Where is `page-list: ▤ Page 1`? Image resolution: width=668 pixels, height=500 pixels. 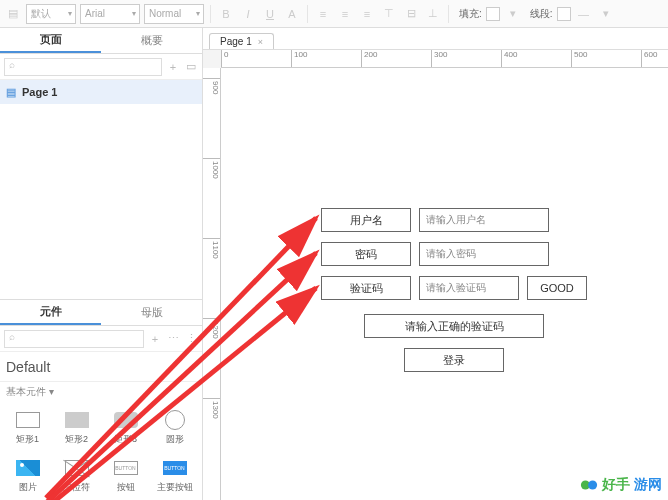 page-list: ▤ Page 1 is located at coordinates (101, 92).